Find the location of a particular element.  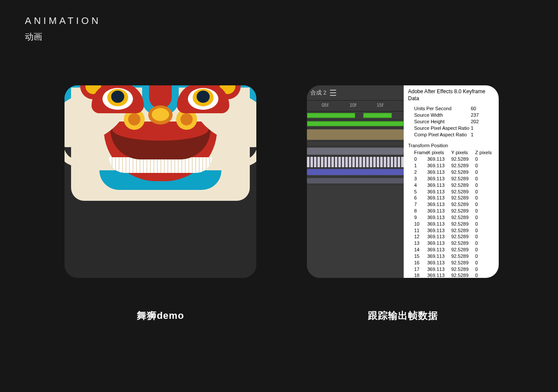

header-en: ANIMATION is located at coordinates (63, 21).